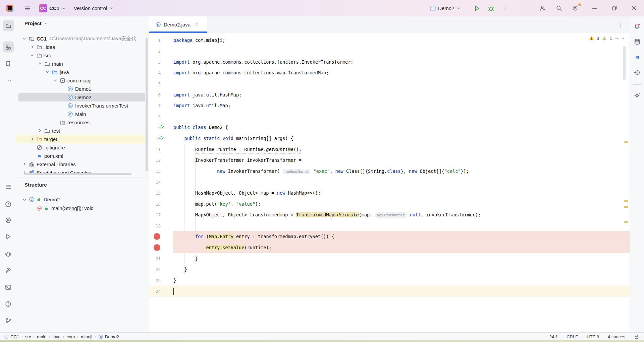  What do you see at coordinates (389, 193) in the screenshot?
I see `code-line-15: 15 HashMap<Object, Object> map = new Has…` at bounding box center [389, 193].